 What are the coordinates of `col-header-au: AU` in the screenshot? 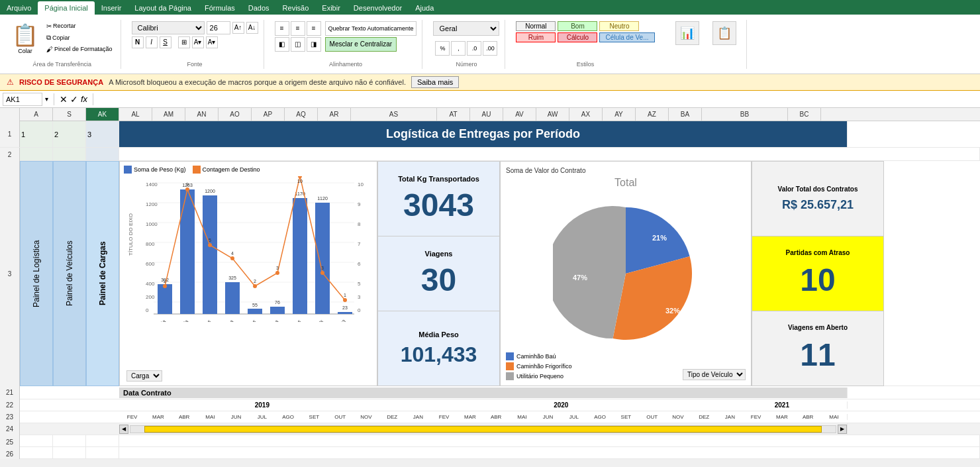 It's located at (487, 114).